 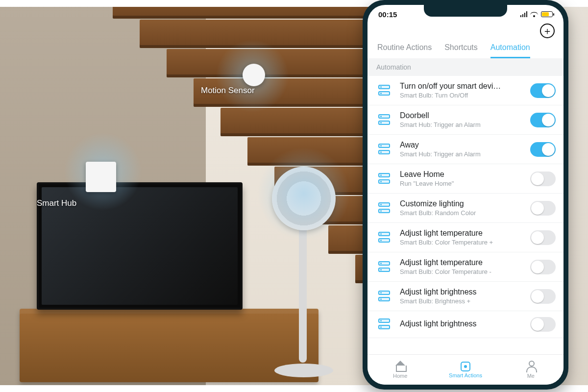 What do you see at coordinates (254, 75) in the screenshot?
I see `motion-sensor-device` at bounding box center [254, 75].